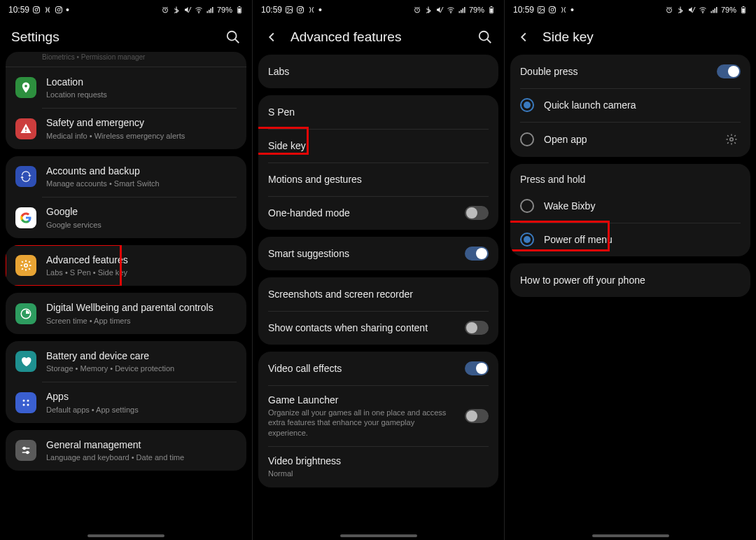  Describe the element at coordinates (630, 71) in the screenshot. I see `section-double-press: Double press` at that location.